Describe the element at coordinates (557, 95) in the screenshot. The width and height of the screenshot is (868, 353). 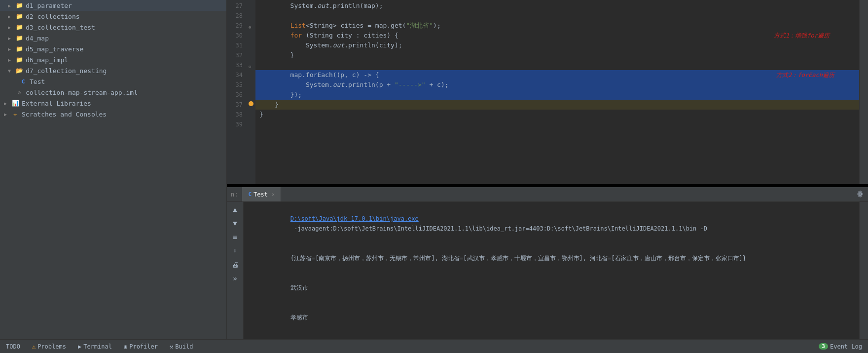
I see `code-line: });` at that location.